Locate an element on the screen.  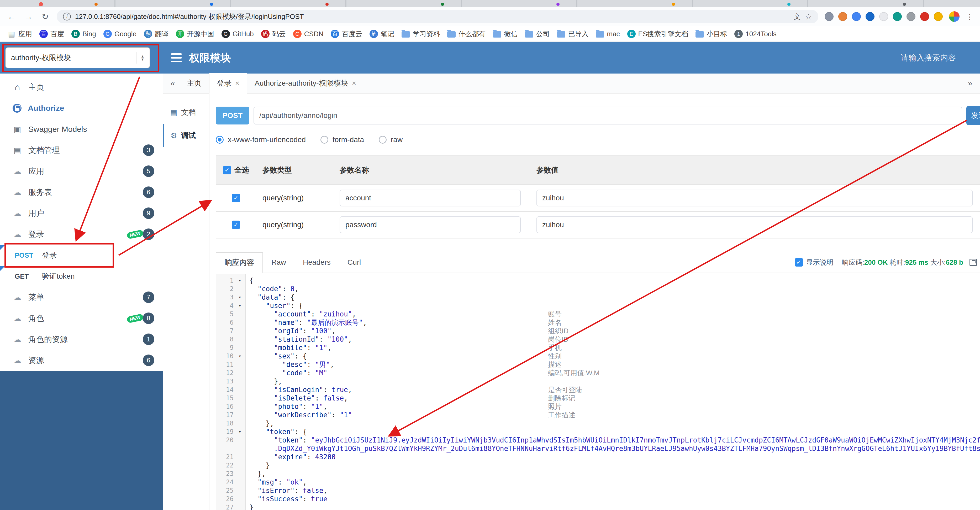
browser-menu-icon: ⋮ is located at coordinates (970, 17).